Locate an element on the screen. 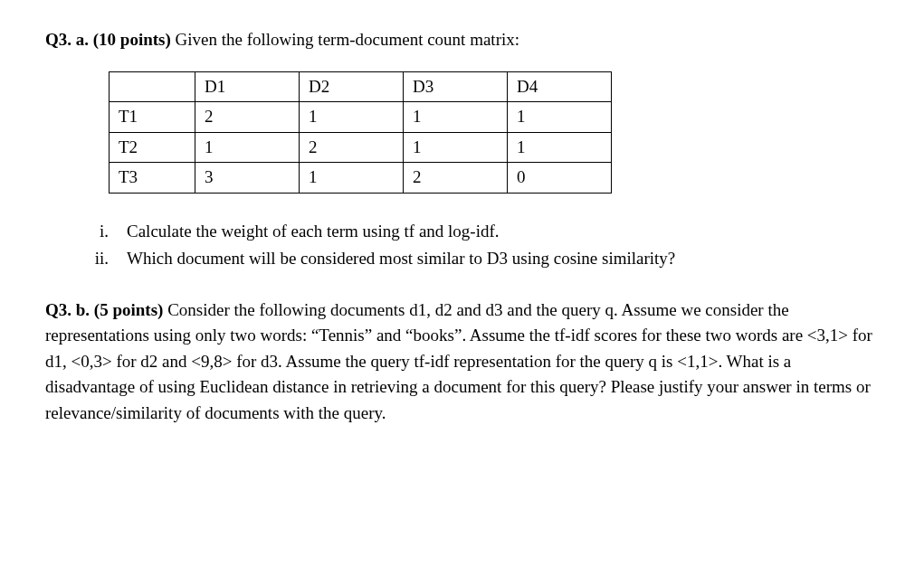  table-row-label: T3 is located at coordinates (152, 178).